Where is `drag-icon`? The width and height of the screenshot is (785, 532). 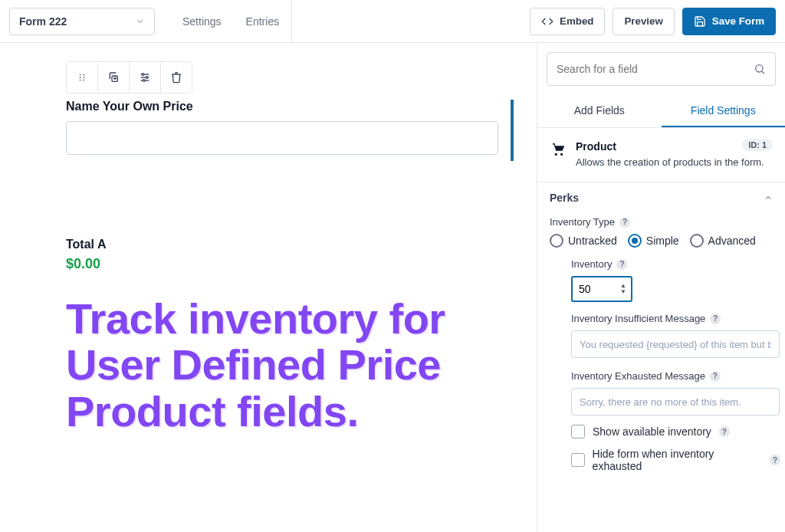
drag-icon is located at coordinates (82, 77).